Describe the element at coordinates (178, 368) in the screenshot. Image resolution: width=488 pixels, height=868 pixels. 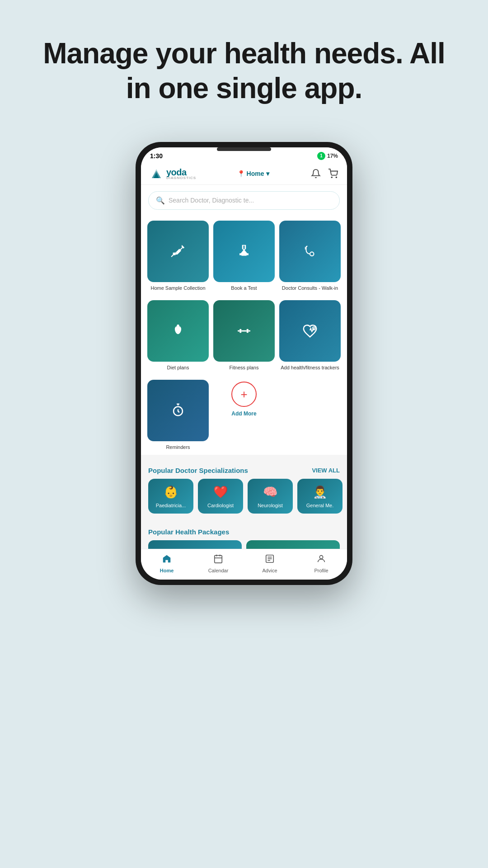
I see `diet-plans-label: Diet plans` at that location.